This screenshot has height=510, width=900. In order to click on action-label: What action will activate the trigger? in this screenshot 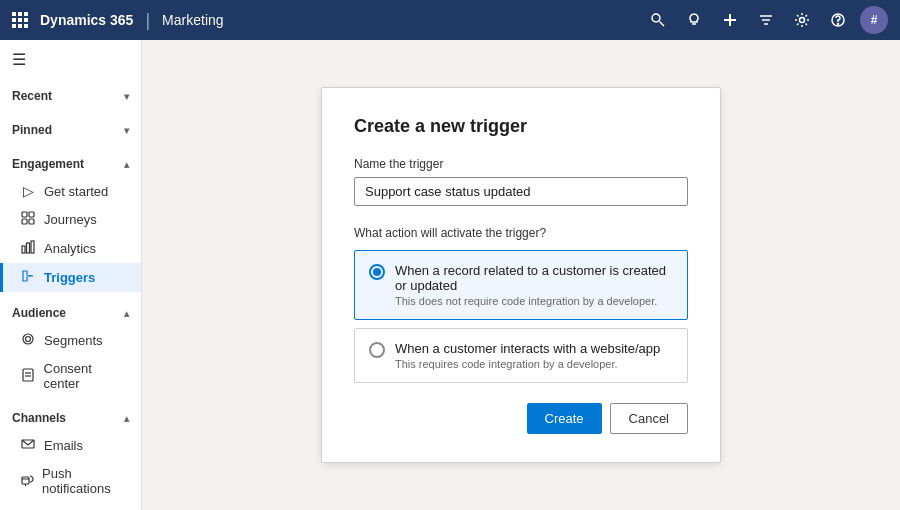, I will do `click(521, 233)`.